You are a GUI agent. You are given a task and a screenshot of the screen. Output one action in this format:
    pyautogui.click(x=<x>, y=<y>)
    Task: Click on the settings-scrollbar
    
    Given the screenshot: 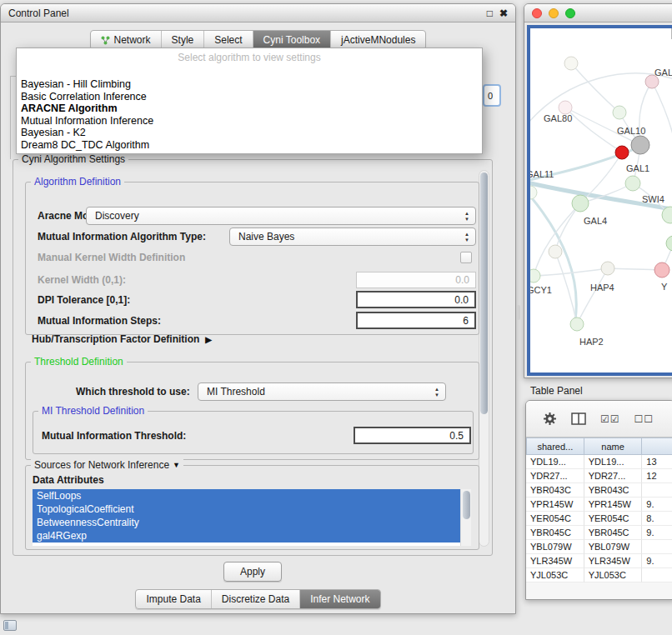 What is the action you would take?
    pyautogui.click(x=484, y=358)
    